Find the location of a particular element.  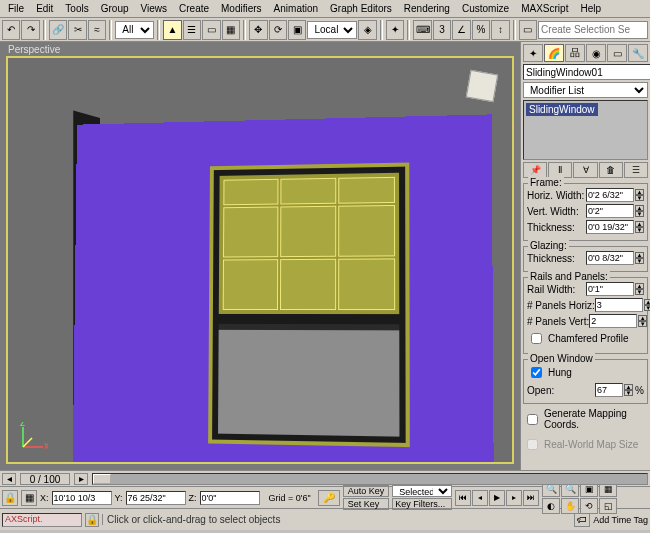

menu-animation: Animation is located at coordinates (296, 8).